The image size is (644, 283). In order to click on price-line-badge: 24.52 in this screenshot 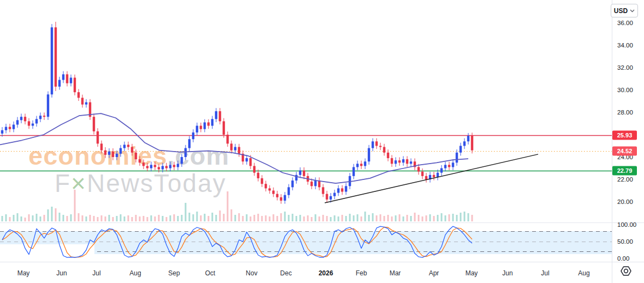, I will do `click(624, 152)`.